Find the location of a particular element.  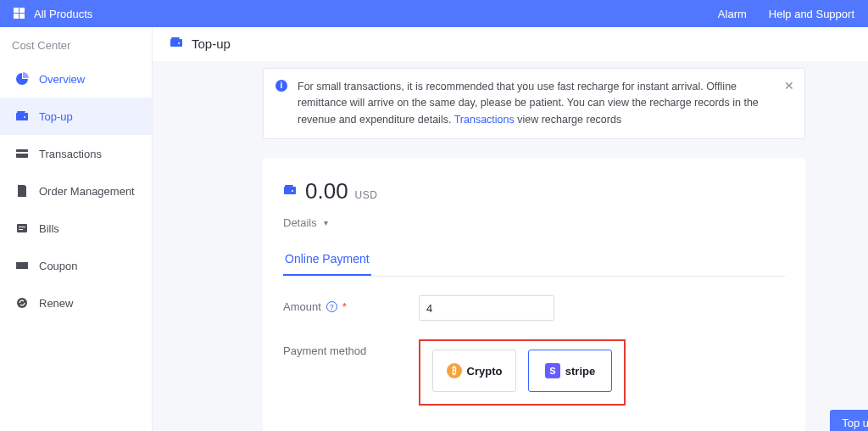

payment-methods-box: ₿ Crypto S stripe is located at coordinates (522, 372).